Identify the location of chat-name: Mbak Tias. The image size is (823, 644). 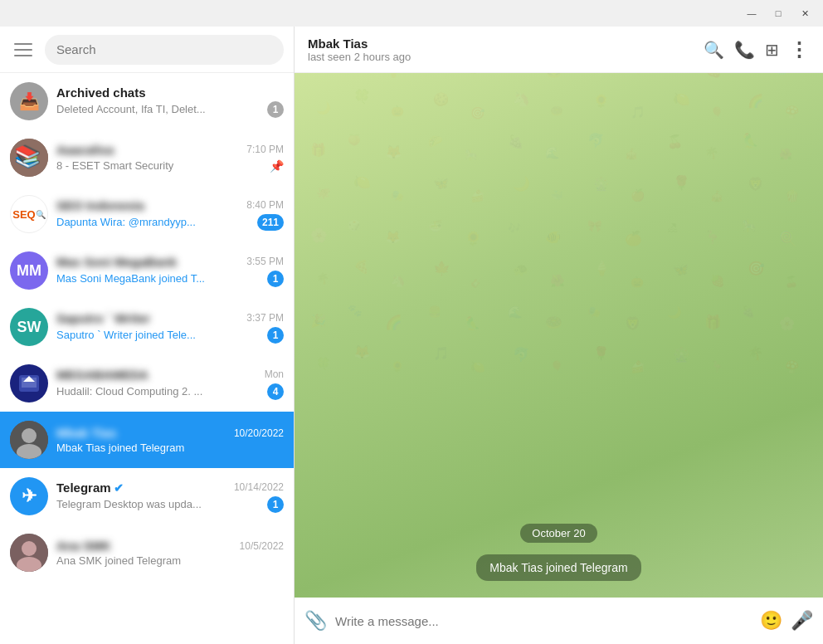
(86, 433).